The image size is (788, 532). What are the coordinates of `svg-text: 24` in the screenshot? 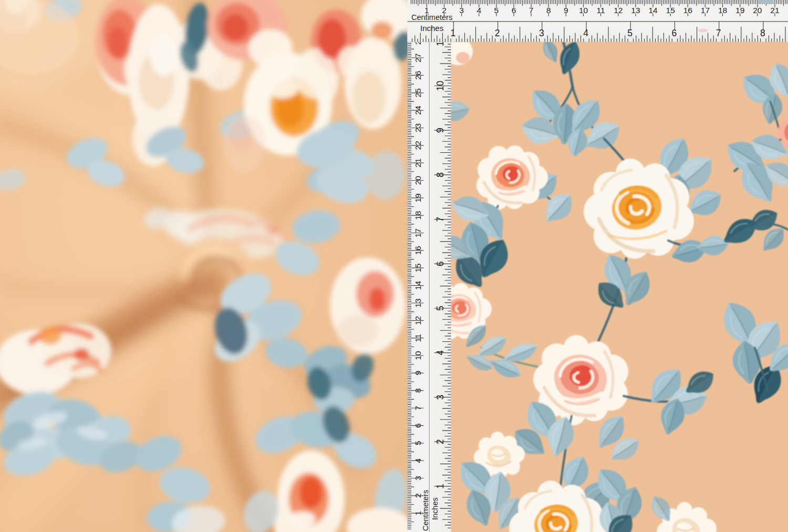 It's located at (418, 110).